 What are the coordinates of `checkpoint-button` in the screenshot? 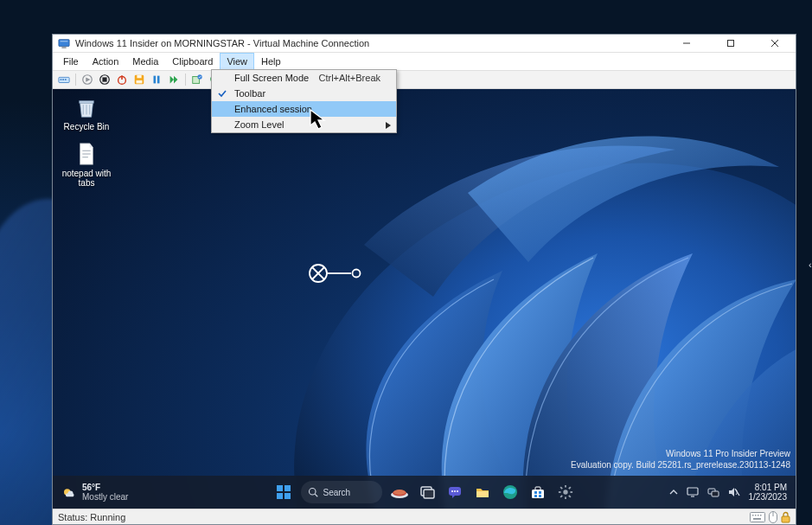 It's located at (197, 80).